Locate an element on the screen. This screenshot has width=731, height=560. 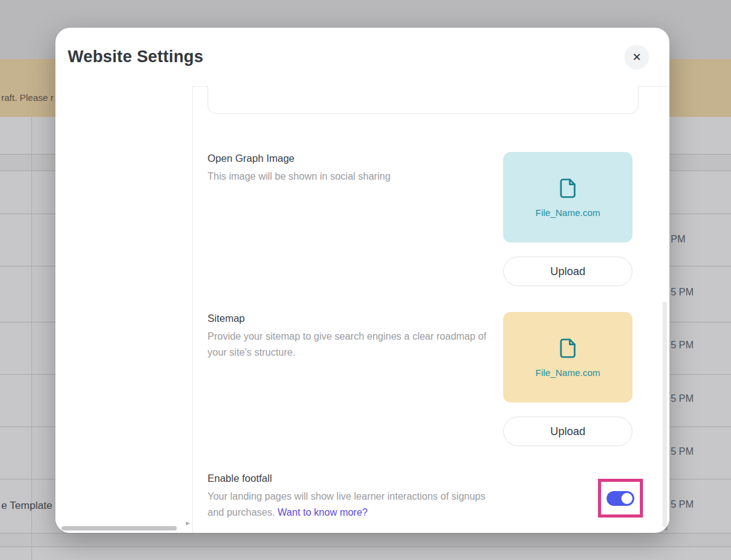
sitemap-upload-button: Upload is located at coordinates (568, 431).